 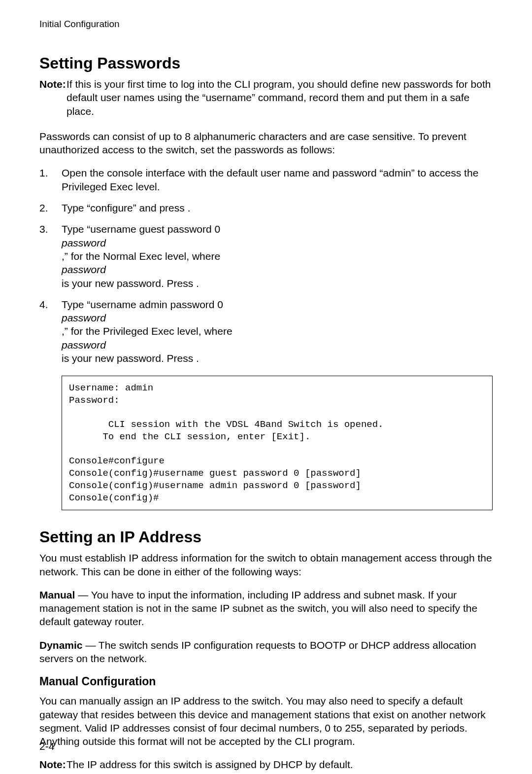 What do you see at coordinates (266, 331) in the screenshot?
I see `list-item: Type “username admin password 0 password…` at bounding box center [266, 331].